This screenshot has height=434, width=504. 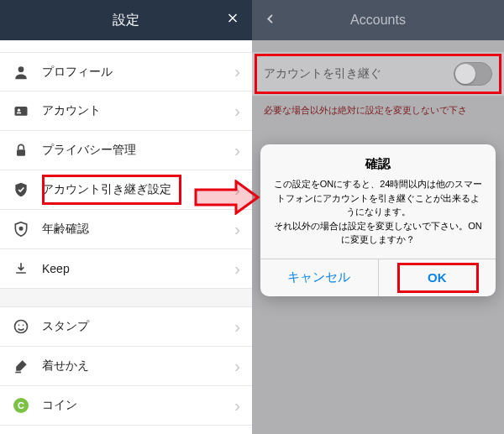 What do you see at coordinates (378, 277) in the screenshot?
I see `dialog-buttons: キャンセル OK` at bounding box center [378, 277].